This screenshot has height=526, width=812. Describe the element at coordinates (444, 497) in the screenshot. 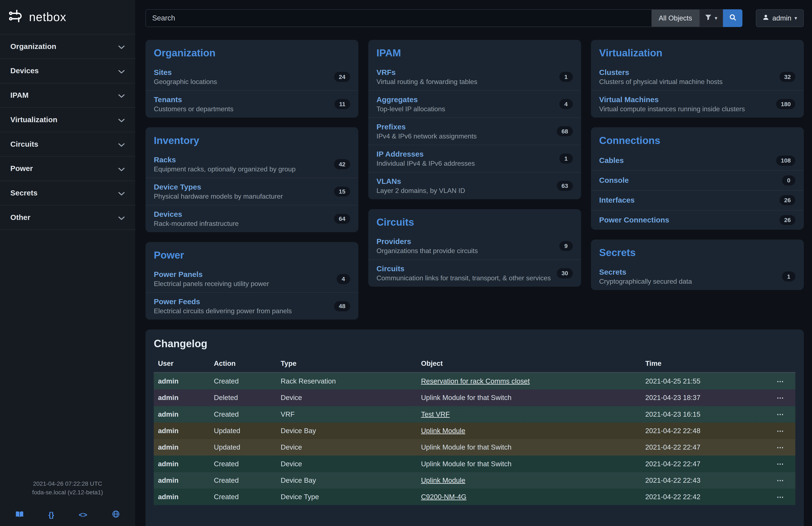

I see `cell-object: C9200-NM-4G` at that location.